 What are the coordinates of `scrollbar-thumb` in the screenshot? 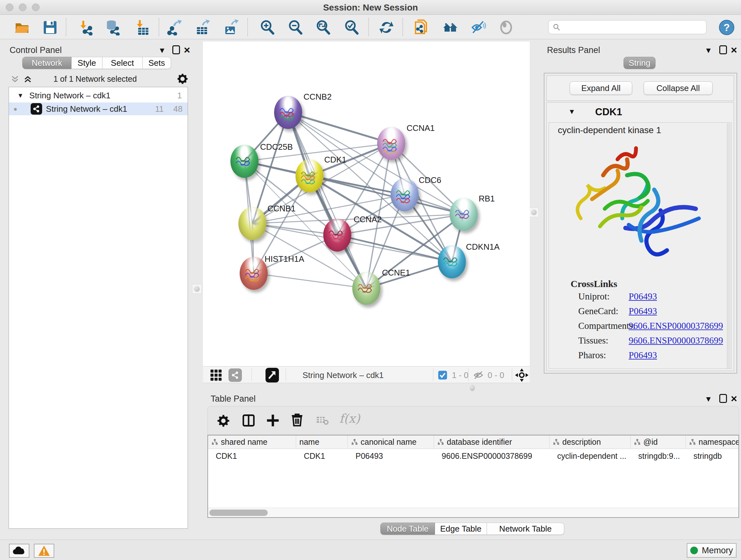 It's located at (239, 513).